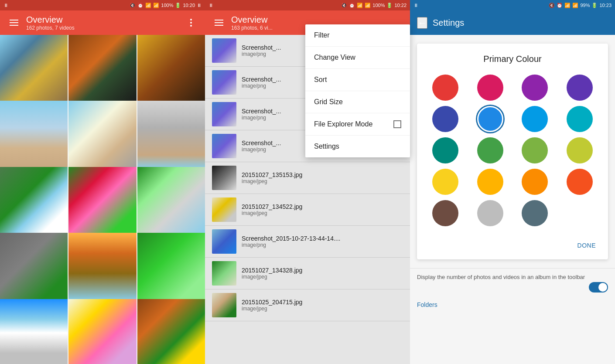 The height and width of the screenshot is (364, 615). I want to click on folders-section-label: Folders, so click(512, 305).